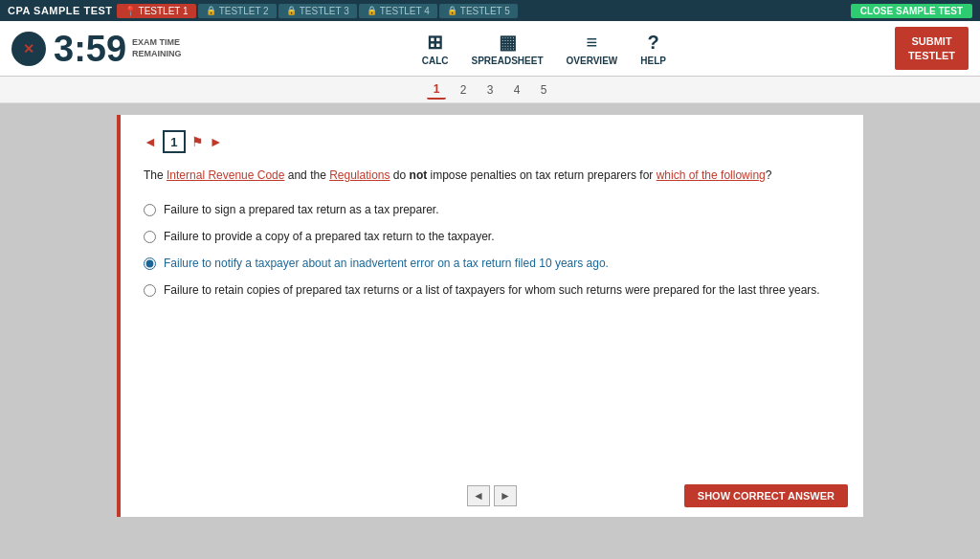 The image size is (980, 559). Describe the element at coordinates (150, 142) in the screenshot. I see `prev-question-arrow: ◄` at that location.